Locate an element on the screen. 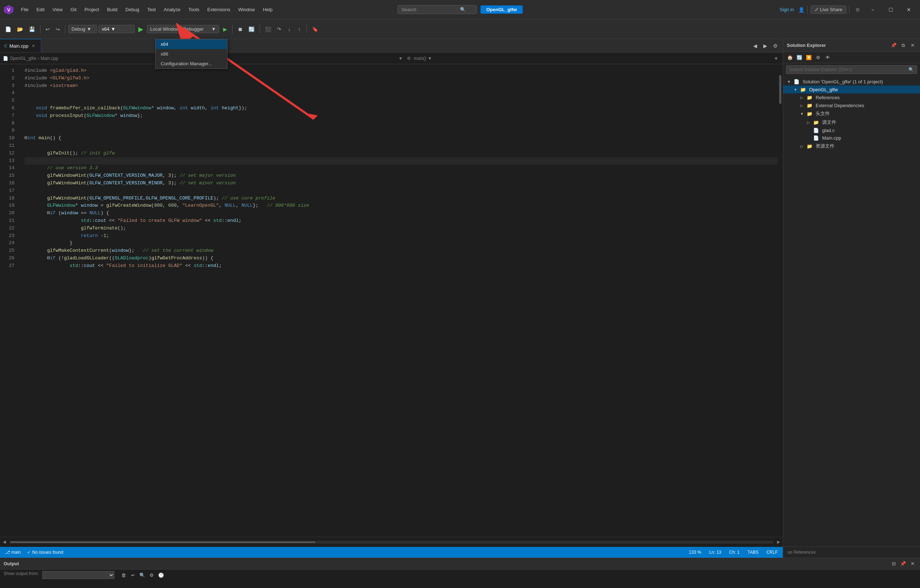 This screenshot has width=920, height=588. tb-open-file: 📂 is located at coordinates (20, 29).